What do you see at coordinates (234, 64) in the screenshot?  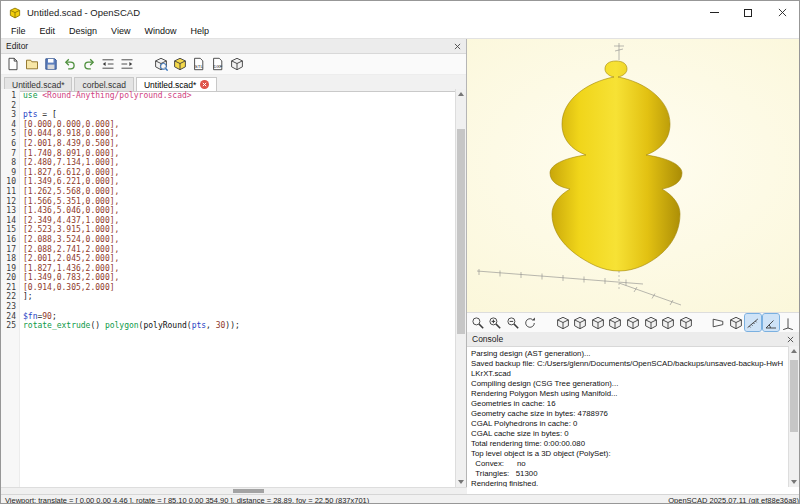 I see `editor-toolbar: STLDXF` at bounding box center [234, 64].